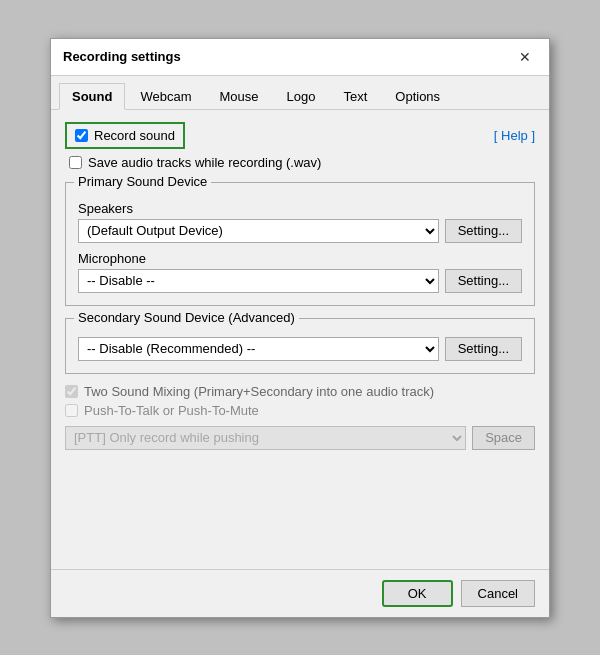 The height and width of the screenshot is (655, 600). Describe the element at coordinates (266, 438) in the screenshot. I see `ptt-select: [PTT] Only record while pushing` at that location.